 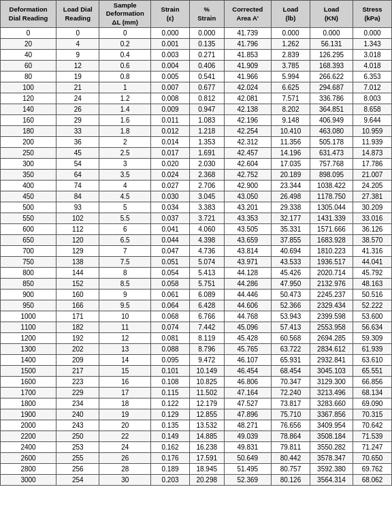 What do you see at coordinates (248, 240) in the screenshot?
I see `table-cell: 43.659` at bounding box center [248, 240].